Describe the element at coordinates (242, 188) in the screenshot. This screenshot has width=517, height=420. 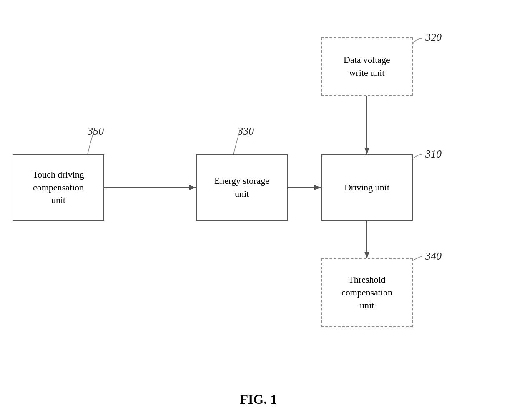
I see `energy-storage-unit-label: Energy storageunit` at that location.